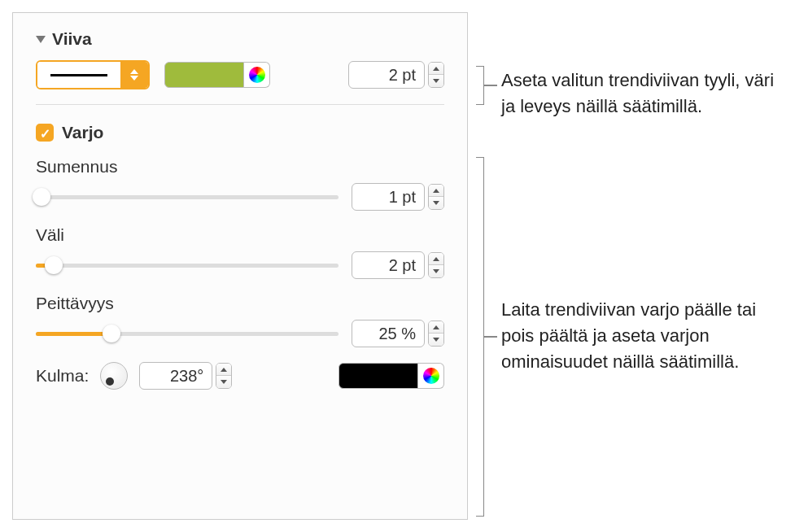 The width and height of the screenshot is (795, 532). I want to click on offset-field: 2 pt, so click(398, 265).